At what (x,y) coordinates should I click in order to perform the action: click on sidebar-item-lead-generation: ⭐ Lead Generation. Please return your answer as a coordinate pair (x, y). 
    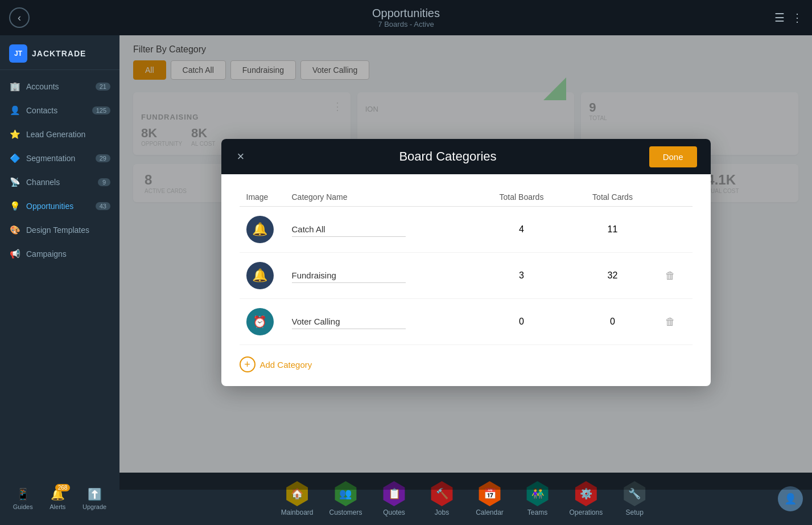
    Looking at the image, I should click on (60, 134).